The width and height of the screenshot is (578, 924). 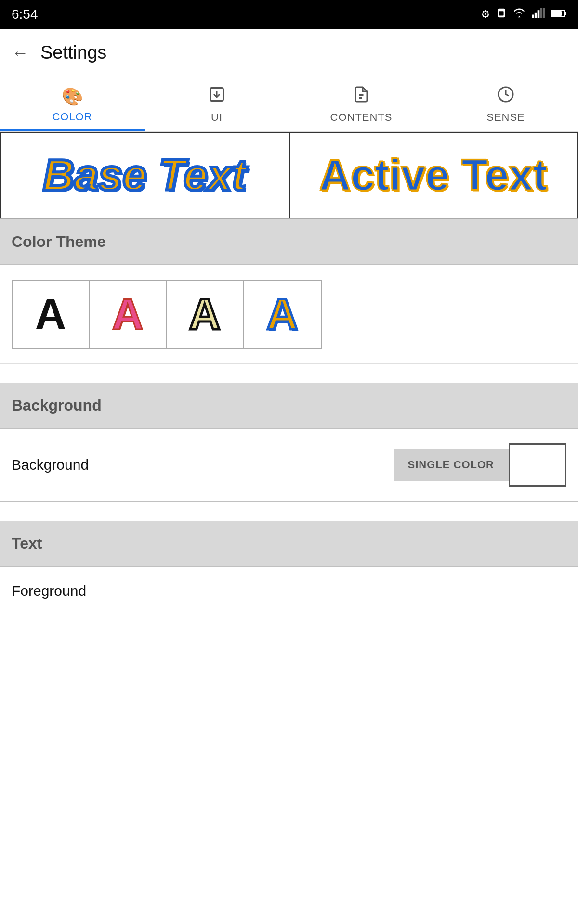 What do you see at coordinates (128, 314) in the screenshot?
I see `theme-option-pink: A` at bounding box center [128, 314].